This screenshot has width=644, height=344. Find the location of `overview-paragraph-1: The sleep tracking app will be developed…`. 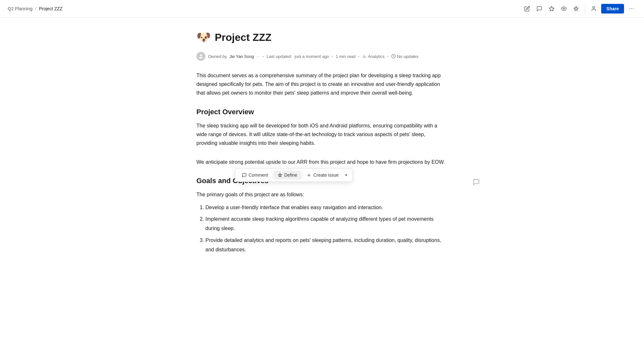

overview-paragraph-1: The sleep tracking app will be developed… is located at coordinates (322, 135).